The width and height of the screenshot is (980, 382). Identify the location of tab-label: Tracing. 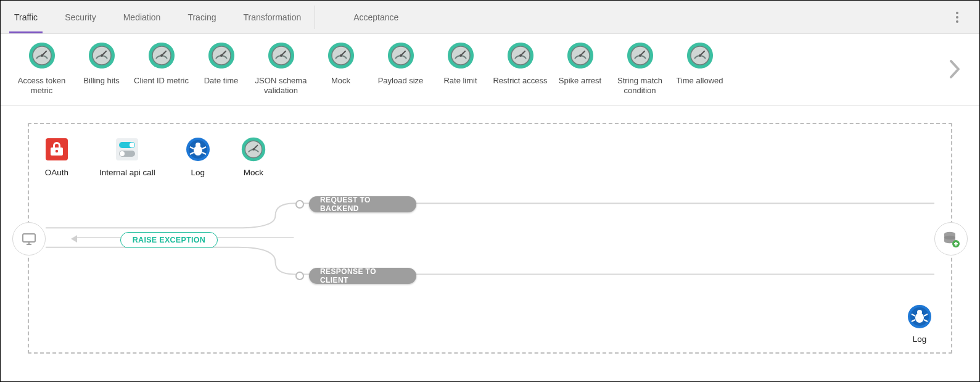
(202, 17).